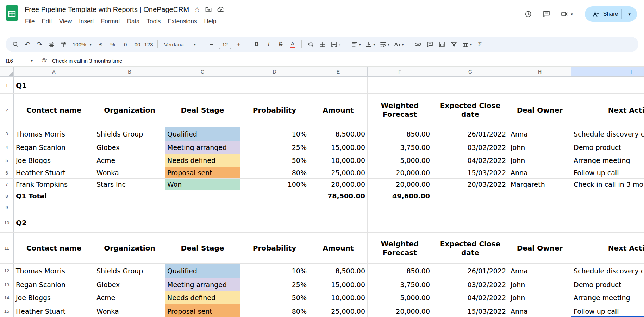 This screenshot has height=317, width=644. Describe the element at coordinates (54, 184) in the screenshot. I see `cell-A7: Frank Tompkins` at that location.